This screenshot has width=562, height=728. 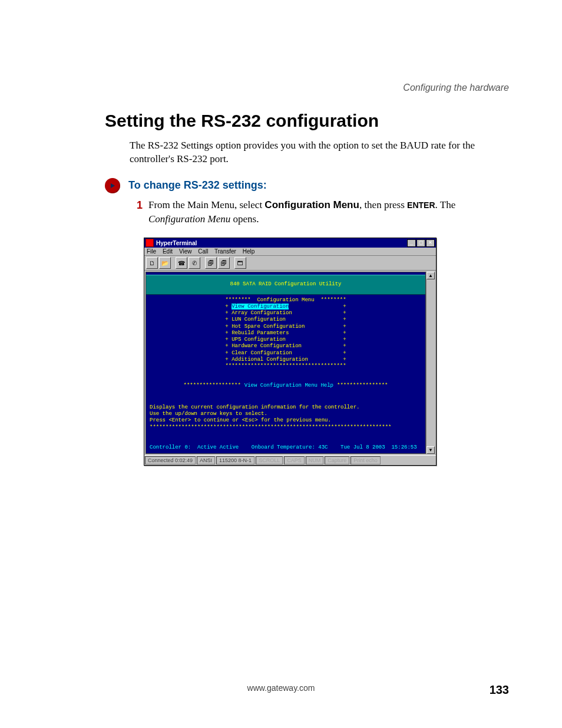 What do you see at coordinates (430, 243) in the screenshot?
I see `close-button: ✕` at bounding box center [430, 243].